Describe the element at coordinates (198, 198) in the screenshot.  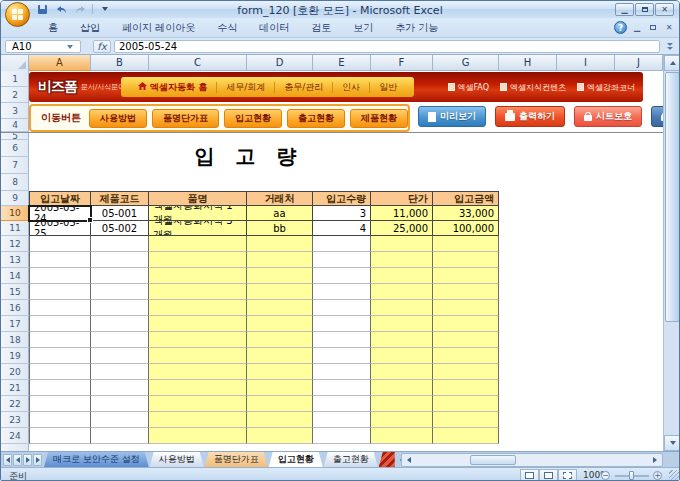
I see `cell: 품명` at that location.